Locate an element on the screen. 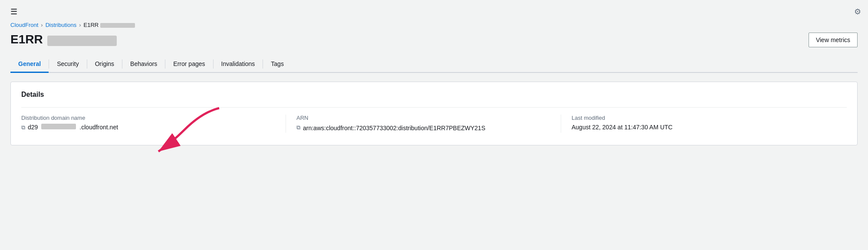 This screenshot has width=868, height=250. page-title: E1RR is located at coordinates (63, 39).